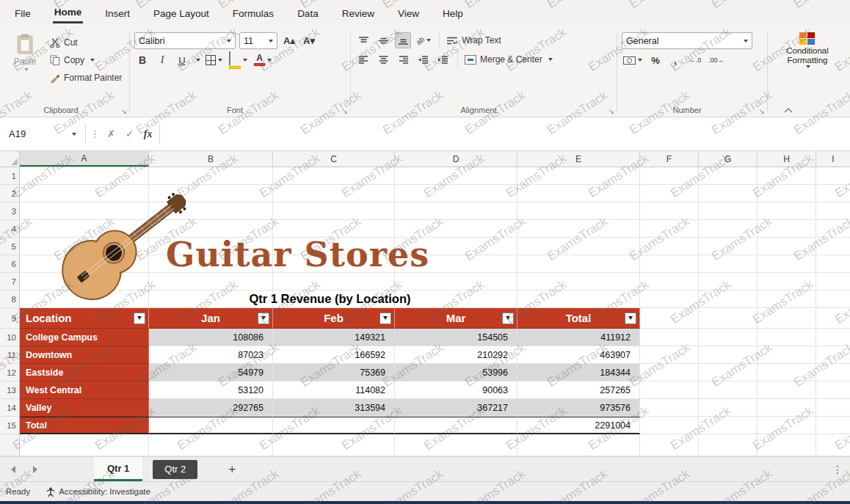  I want to click on align-middle-button, so click(383, 40).